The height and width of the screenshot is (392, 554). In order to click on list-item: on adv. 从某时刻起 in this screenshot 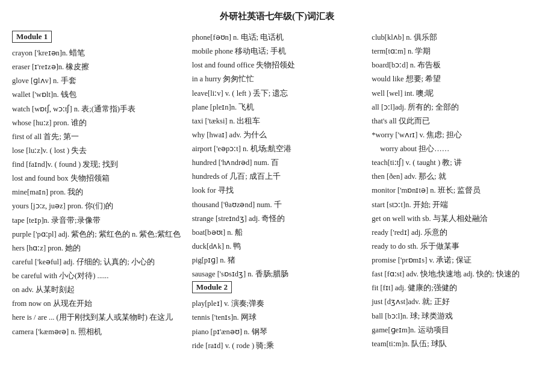, I will do `click(98, 290)`.